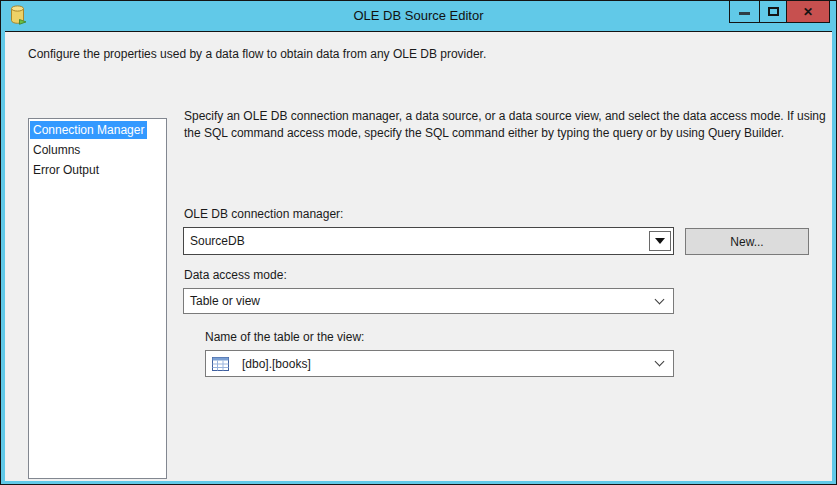 This screenshot has width=837, height=485. I want to click on connection-manager-value: SourceDB, so click(416, 241).